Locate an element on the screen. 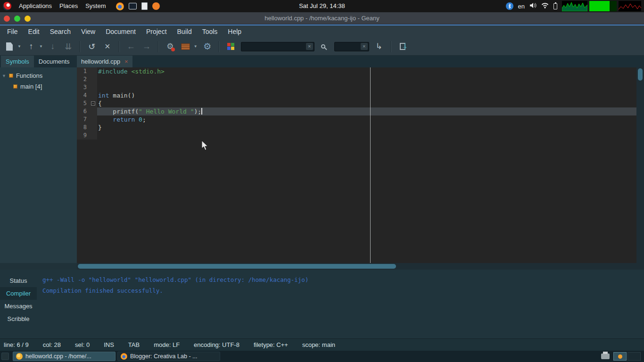  system-monitor-graphs is located at coordinates (602, 6).